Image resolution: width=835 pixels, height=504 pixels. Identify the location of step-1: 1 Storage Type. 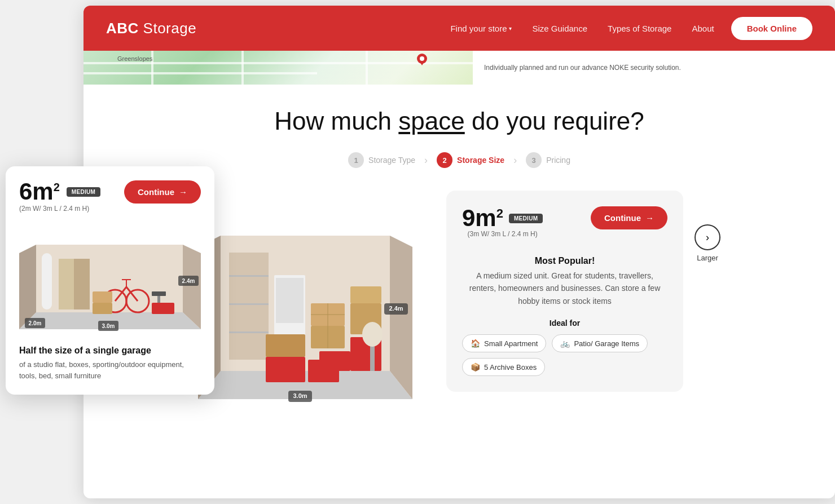
(381, 160).